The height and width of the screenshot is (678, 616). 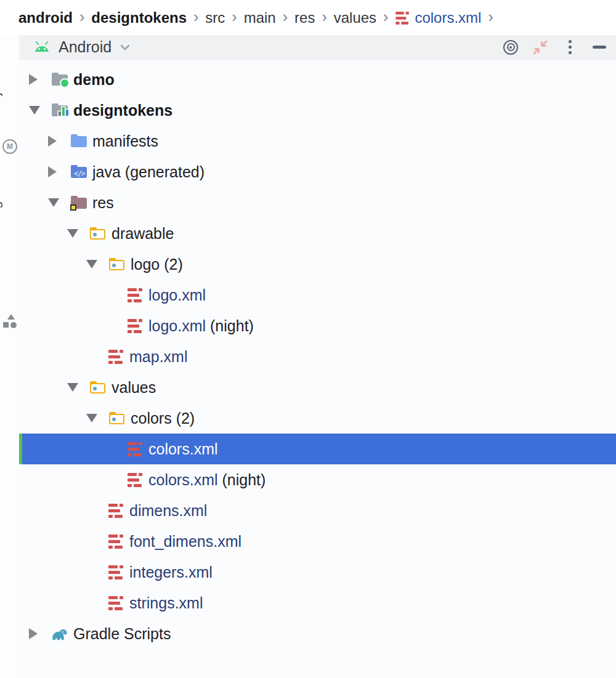 What do you see at coordinates (122, 634) in the screenshot?
I see `tree-row-label: Gradle Scripts` at bounding box center [122, 634].